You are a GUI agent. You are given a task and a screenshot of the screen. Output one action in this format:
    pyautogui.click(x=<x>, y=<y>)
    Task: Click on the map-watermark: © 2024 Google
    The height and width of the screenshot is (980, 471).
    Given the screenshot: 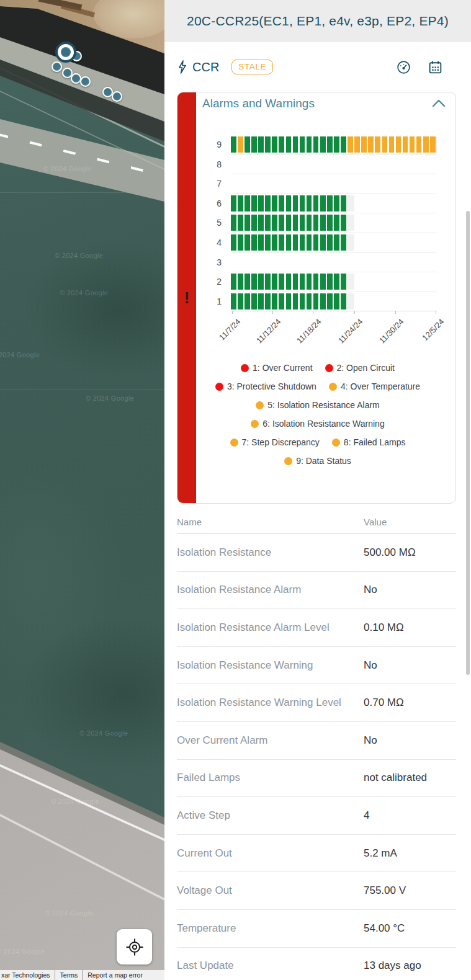 What is the action you would take?
    pyautogui.click(x=75, y=801)
    